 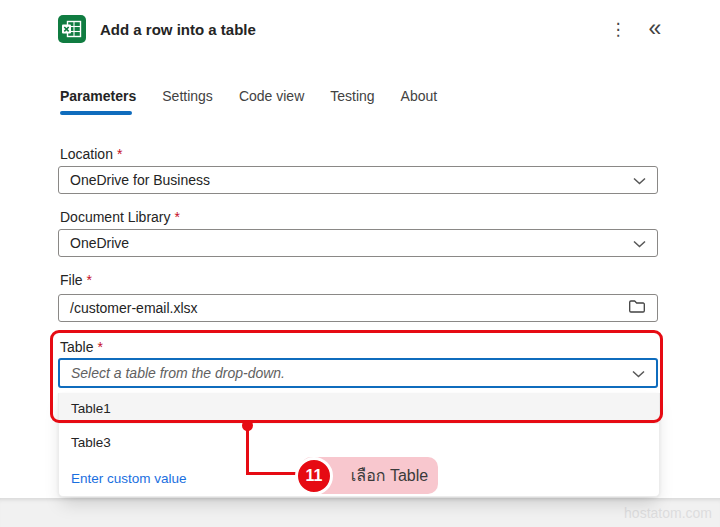 I want to click on tab-code-view: Code view, so click(x=272, y=100).